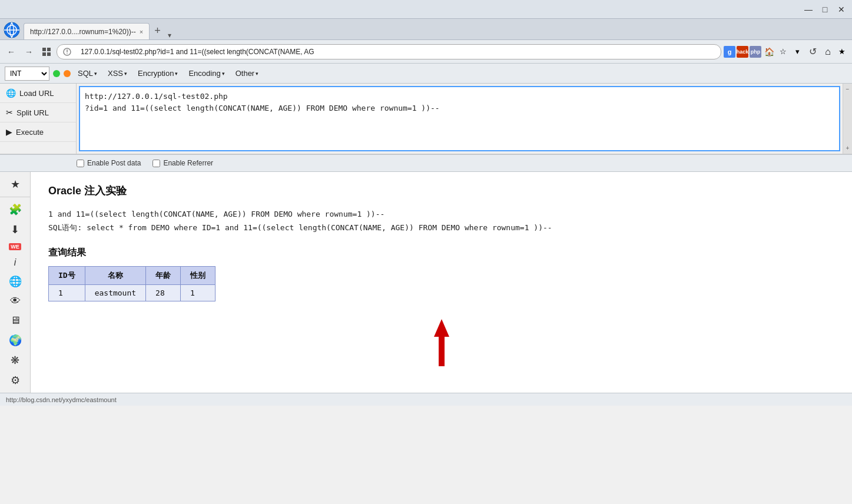  I want to click on green-indicator, so click(57, 74).